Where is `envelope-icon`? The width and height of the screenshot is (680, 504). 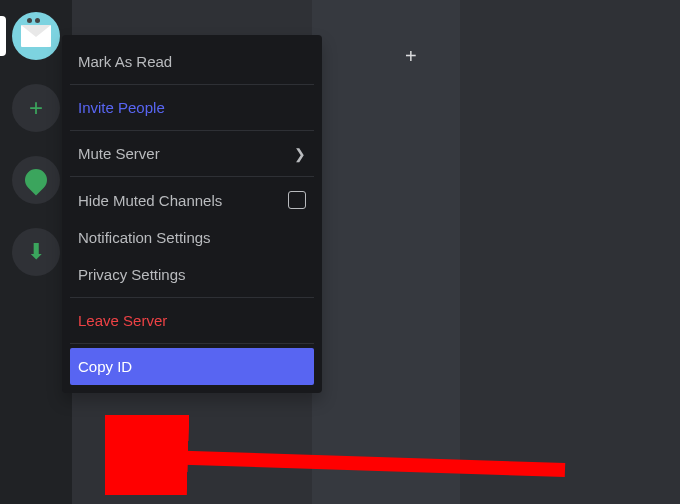
envelope-icon is located at coordinates (36, 36).